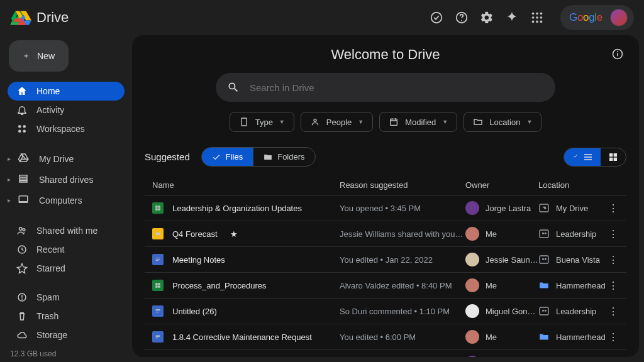 The height and width of the screenshot is (362, 644). What do you see at coordinates (386, 312) in the screenshot?
I see `table-row: Untitled (26)So Duri commented • 1:10 PM…` at bounding box center [386, 312].